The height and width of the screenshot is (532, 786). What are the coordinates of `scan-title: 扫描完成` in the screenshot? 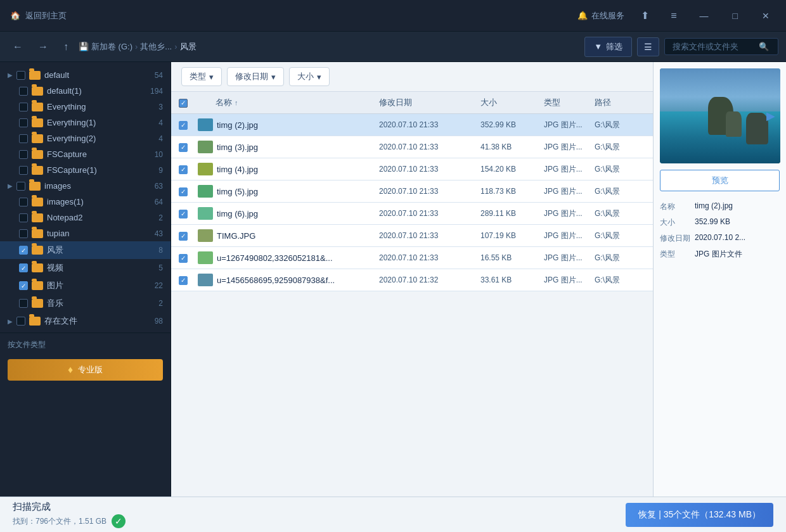 It's located at (316, 507).